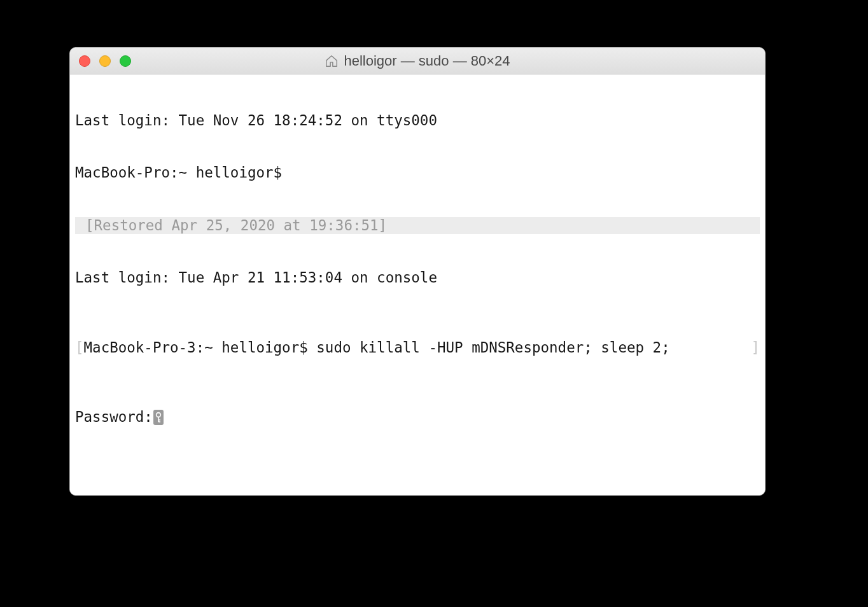 Image resolution: width=868 pixels, height=607 pixels. I want to click on terminal-line: Last login: Tue Nov 26 18:24:52 on ttys0…, so click(417, 121).